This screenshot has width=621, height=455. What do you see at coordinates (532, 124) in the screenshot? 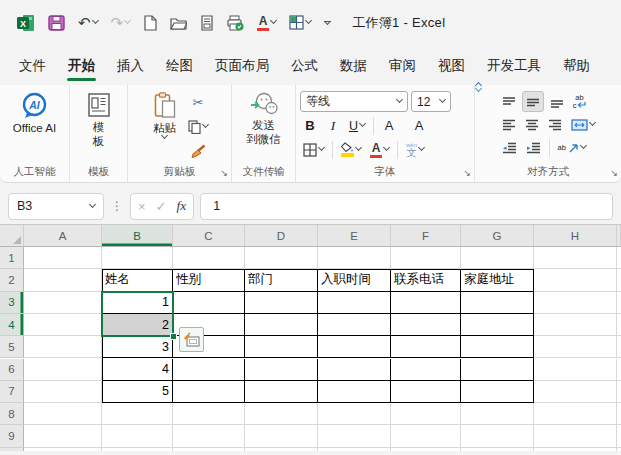
I see `align-center-button` at bounding box center [532, 124].